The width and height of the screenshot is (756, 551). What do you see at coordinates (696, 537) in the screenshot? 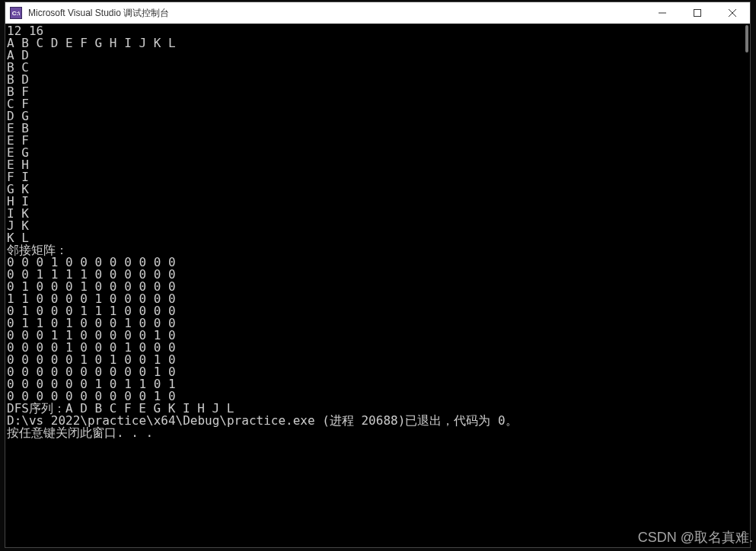
I see `watermark-text: CSDN @取名真难.` at bounding box center [696, 537].